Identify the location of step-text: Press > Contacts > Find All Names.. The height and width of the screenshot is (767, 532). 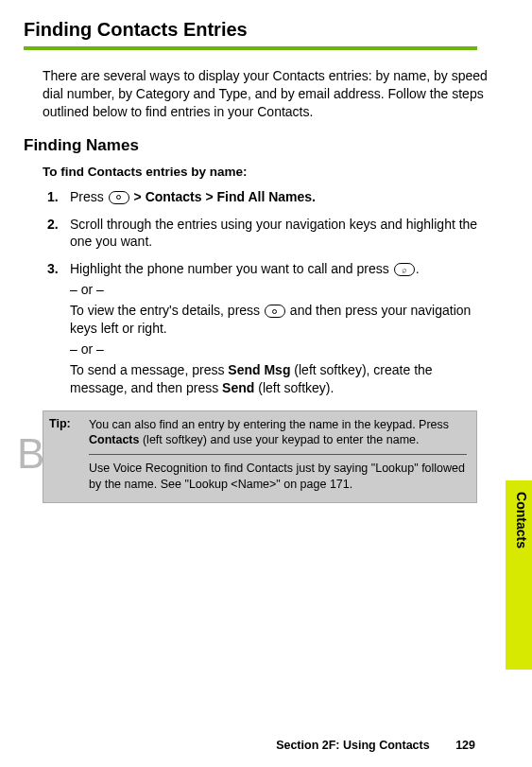
(193, 197).